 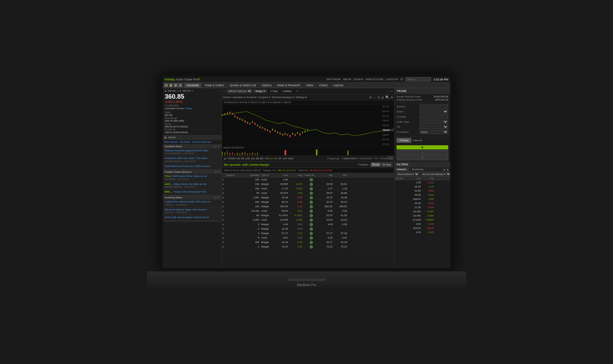 I want to click on filter-row: 323.01 -39.43, so click(x=422, y=228).